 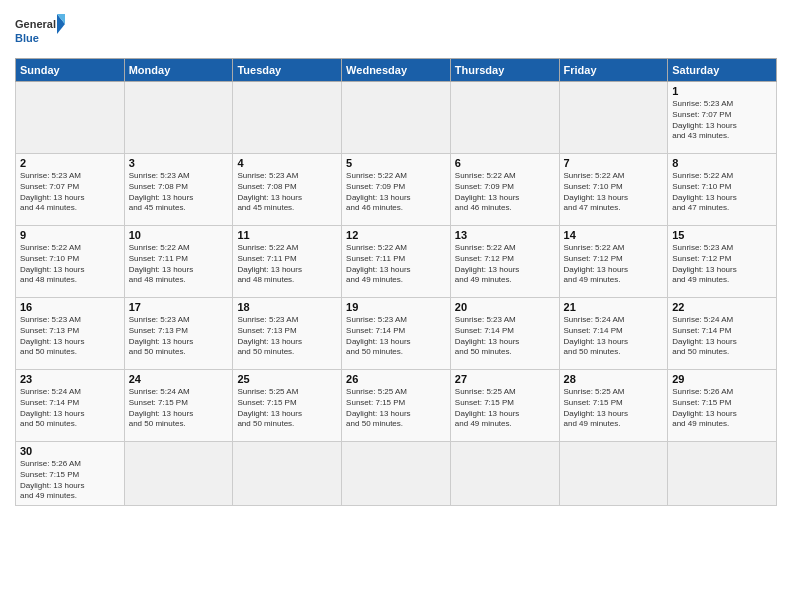 I want to click on calendar-cell: 12Sunrise: 5:22 AM Sunset: 7:11 PM Dayli…, so click(x=396, y=262).